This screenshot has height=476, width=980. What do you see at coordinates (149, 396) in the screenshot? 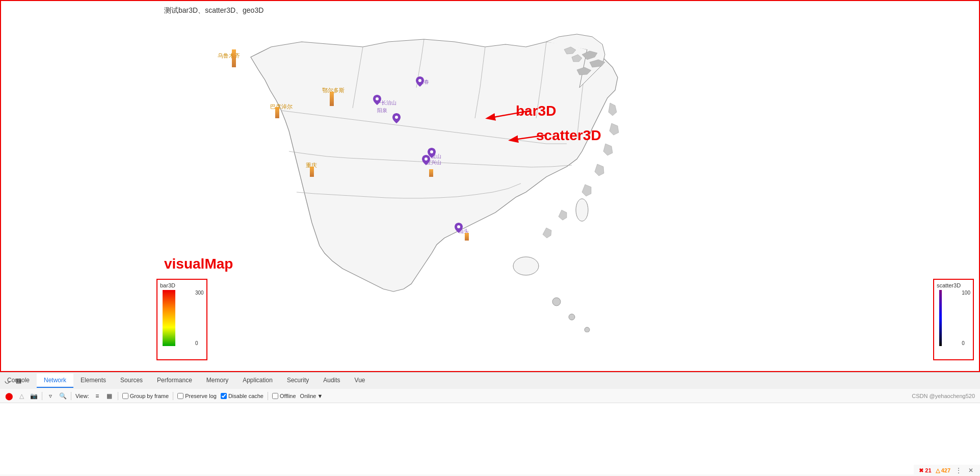
I see `group-by-frame-label: Group by frame` at bounding box center [149, 396].